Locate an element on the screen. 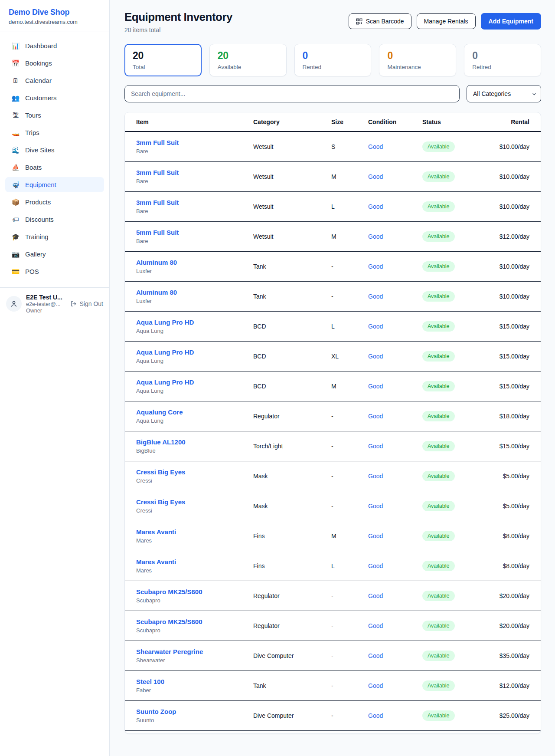 The height and width of the screenshot is (756, 555). item-link: 5mm Full Suit is located at coordinates (157, 233).